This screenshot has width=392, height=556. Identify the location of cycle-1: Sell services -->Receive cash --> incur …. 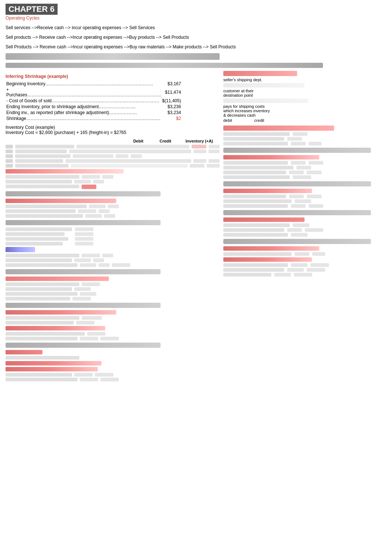
(196, 28).